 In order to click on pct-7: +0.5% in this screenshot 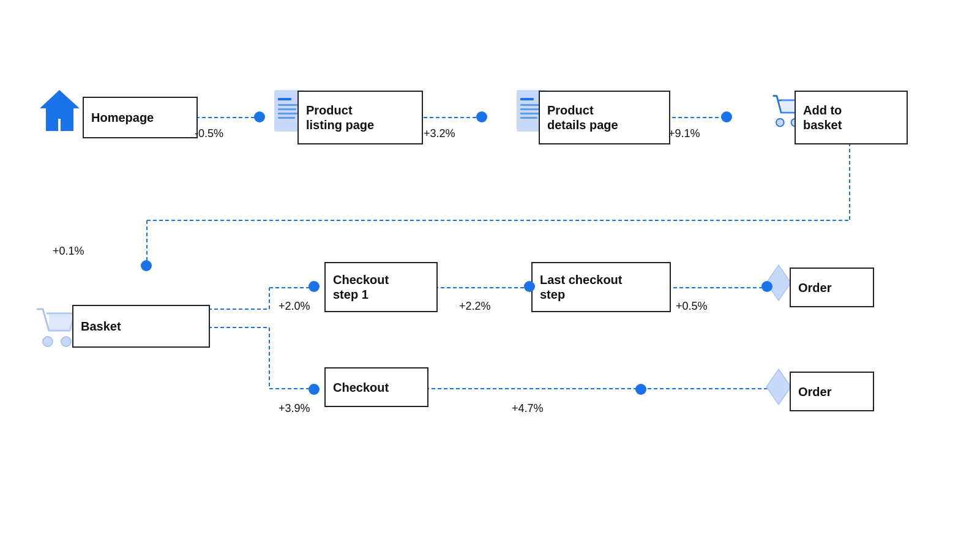, I will do `click(692, 306)`.